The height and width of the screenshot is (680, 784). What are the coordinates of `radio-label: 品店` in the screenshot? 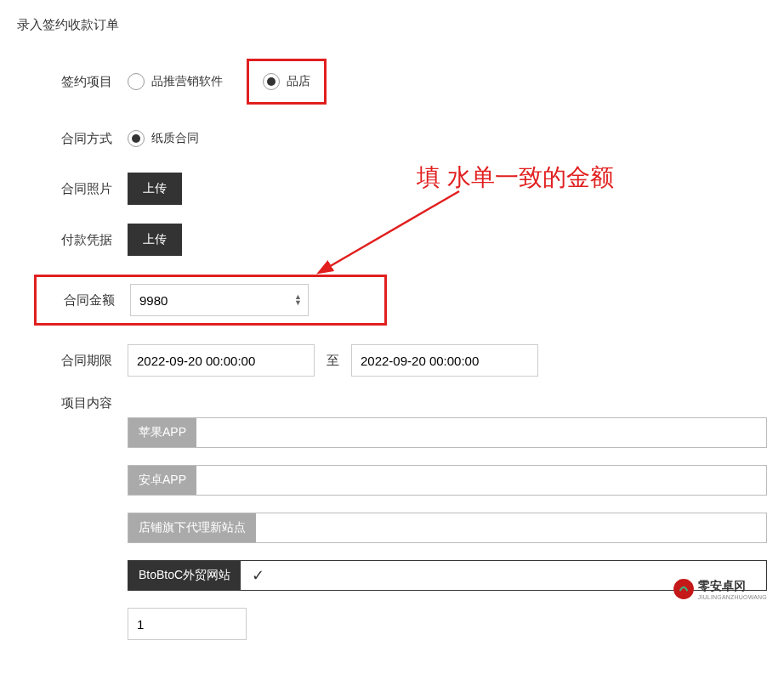 It's located at (298, 82).